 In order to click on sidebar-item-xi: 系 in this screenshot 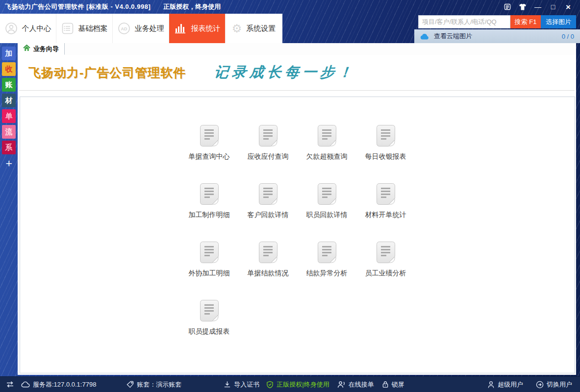, I will do `click(9, 147)`.